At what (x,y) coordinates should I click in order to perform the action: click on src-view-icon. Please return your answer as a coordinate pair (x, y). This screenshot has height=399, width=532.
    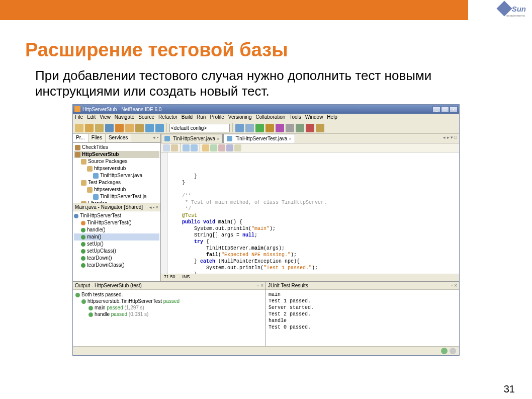
    Looking at the image, I should click on (166, 148).